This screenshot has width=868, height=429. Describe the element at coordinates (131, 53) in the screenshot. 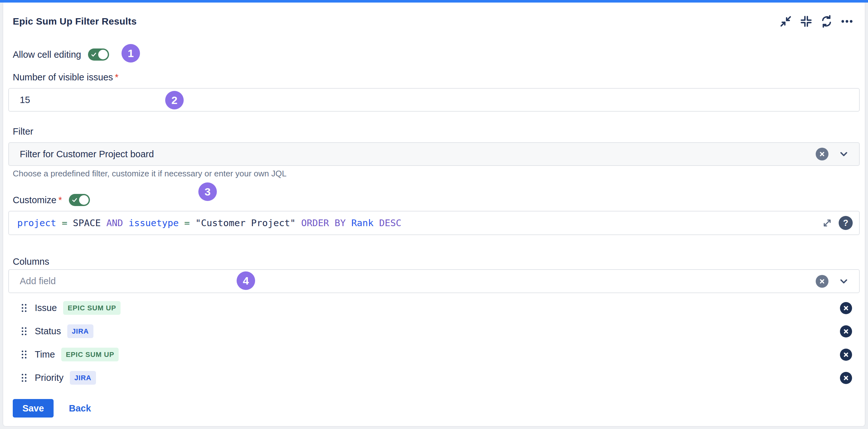

I see `annotation-badge-1: 1` at that location.